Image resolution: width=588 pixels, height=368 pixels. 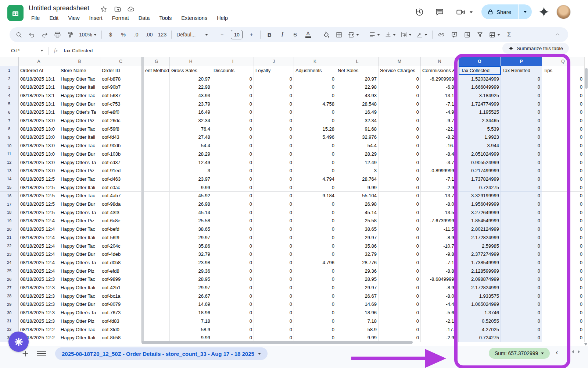 I want to click on cell-C12: oof-cd37, so click(x=121, y=163).